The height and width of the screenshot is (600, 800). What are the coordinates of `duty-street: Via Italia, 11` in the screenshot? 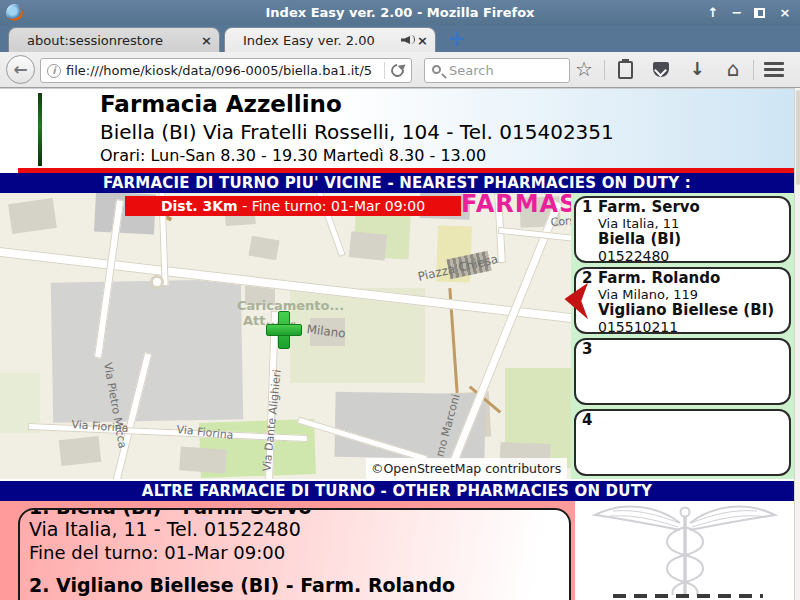 It's located at (694, 224).